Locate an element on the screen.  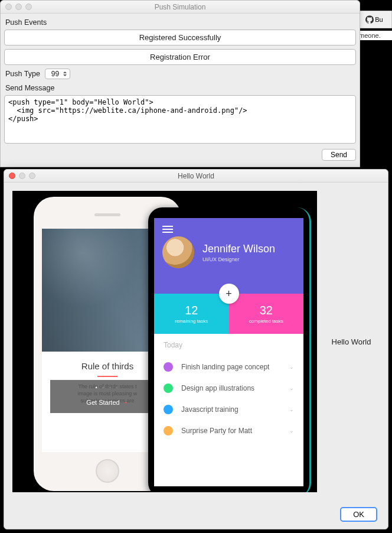
push-type-label: Push Type is located at coordinates (22, 74).